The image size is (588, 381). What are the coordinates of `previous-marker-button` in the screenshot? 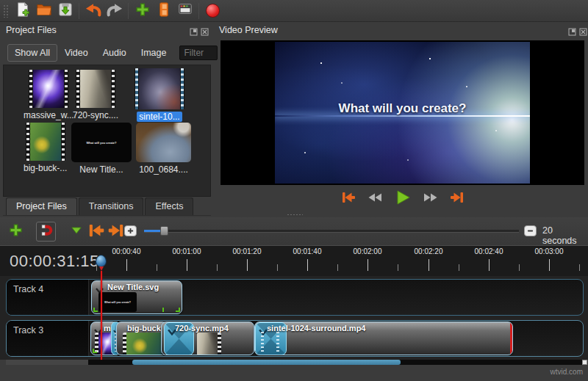 It's located at (96, 232).